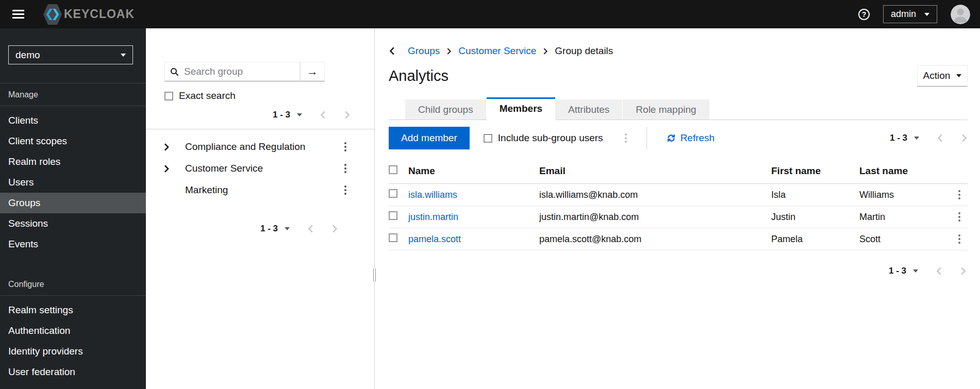  Describe the element at coordinates (73, 141) in the screenshot. I see `sidebar-item-client-scopes: Client scopes` at that location.